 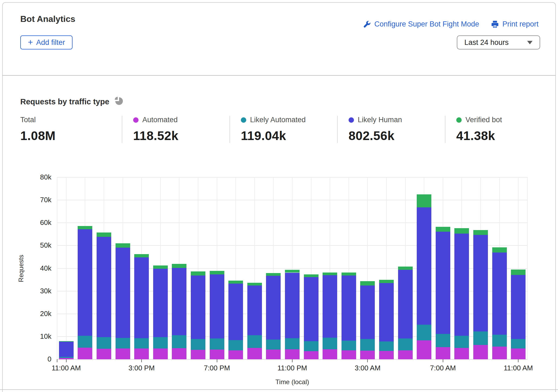 What do you see at coordinates (85, 268) in the screenshot?
I see `bar-12-00-pm` at bounding box center [85, 268].